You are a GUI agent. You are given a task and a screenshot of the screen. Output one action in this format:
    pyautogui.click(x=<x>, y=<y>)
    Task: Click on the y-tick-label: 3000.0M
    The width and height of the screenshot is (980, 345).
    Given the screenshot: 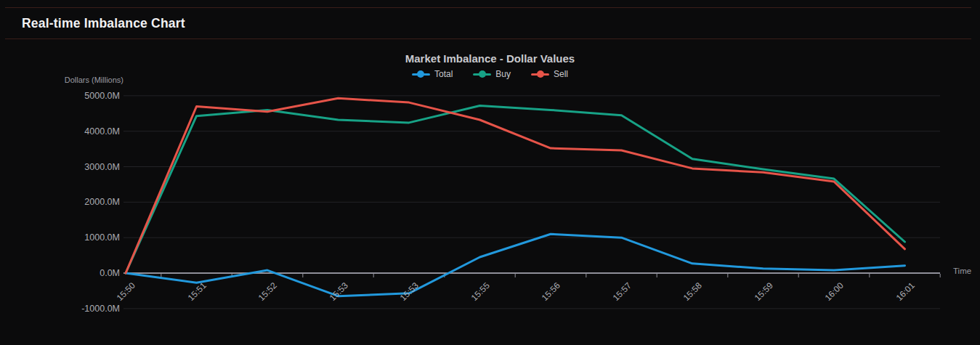 What is the action you would take?
    pyautogui.click(x=80, y=167)
    